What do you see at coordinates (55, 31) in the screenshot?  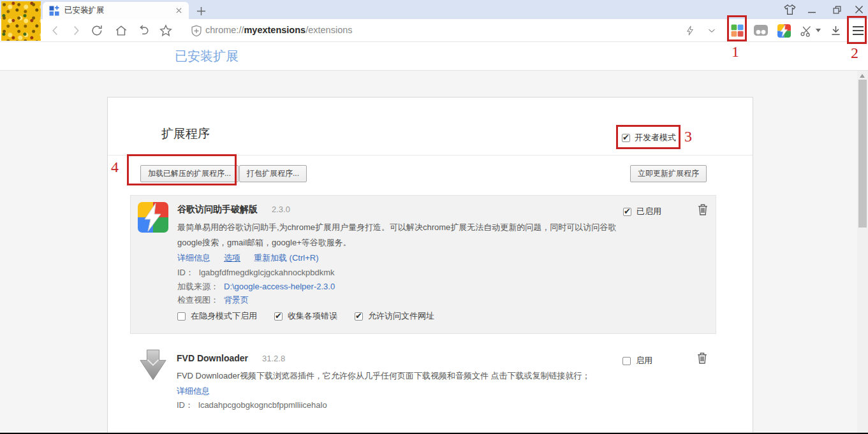 I see `back-icon` at bounding box center [55, 31].